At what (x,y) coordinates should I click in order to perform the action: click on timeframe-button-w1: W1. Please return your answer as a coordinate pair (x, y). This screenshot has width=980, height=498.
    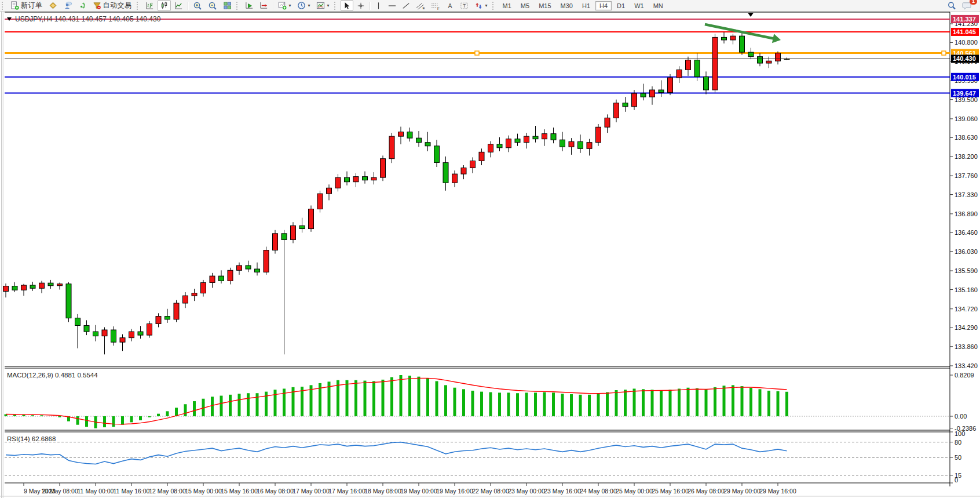
    Looking at the image, I should click on (639, 6).